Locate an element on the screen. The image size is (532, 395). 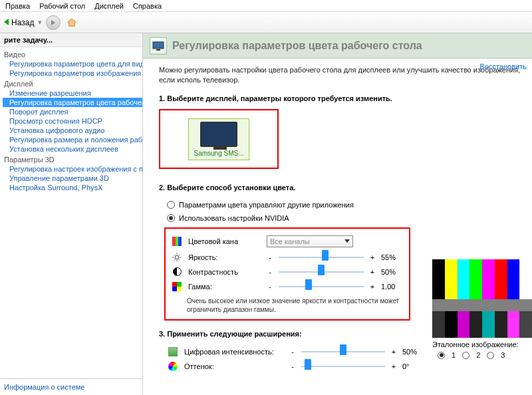
menu-help: Справка is located at coordinates (148, 6).